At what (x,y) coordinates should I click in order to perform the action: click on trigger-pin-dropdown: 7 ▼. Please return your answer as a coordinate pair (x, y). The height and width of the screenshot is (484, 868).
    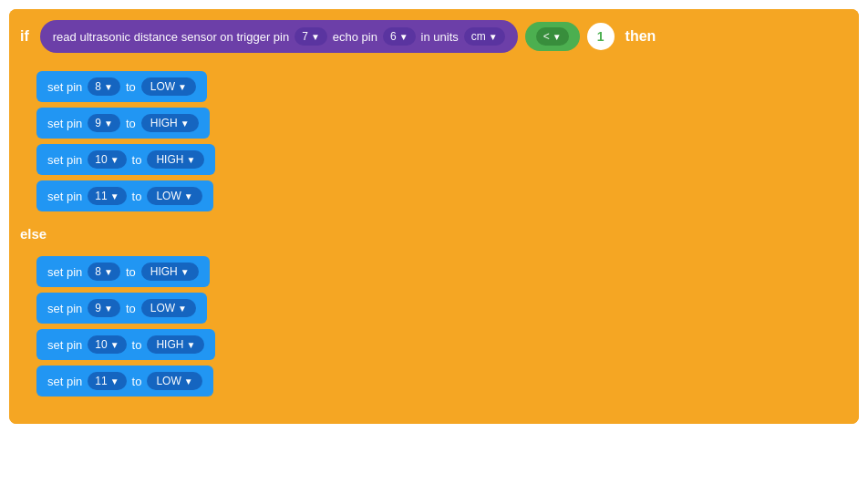
    Looking at the image, I should click on (311, 36).